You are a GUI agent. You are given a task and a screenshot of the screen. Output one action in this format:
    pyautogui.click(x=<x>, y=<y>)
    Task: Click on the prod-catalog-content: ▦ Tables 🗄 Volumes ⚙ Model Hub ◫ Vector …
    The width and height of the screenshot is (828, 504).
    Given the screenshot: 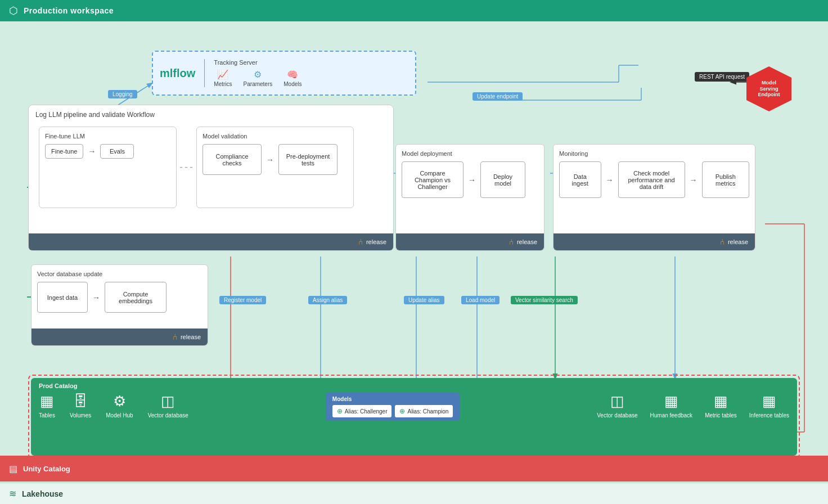 What is the action you would take?
    pyautogui.click(x=414, y=407)
    